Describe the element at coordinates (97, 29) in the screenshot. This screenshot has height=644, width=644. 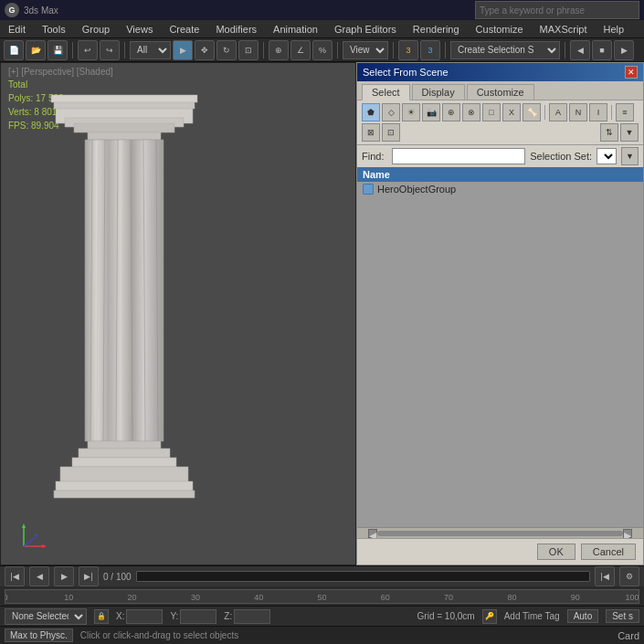
I see `menu-group: Group` at that location.